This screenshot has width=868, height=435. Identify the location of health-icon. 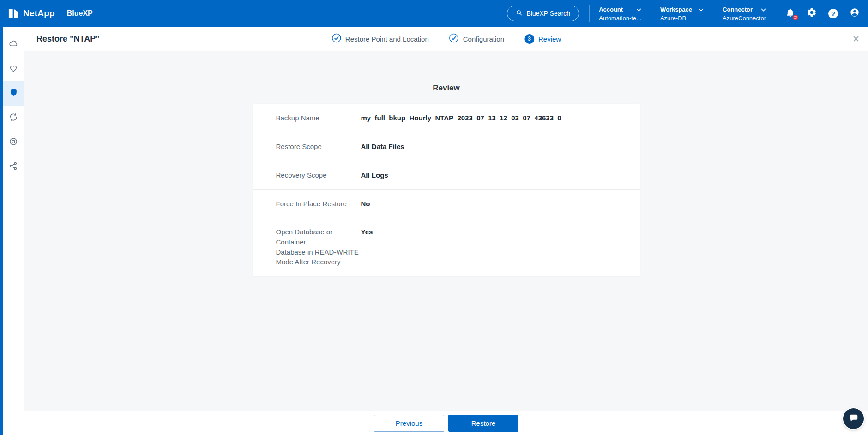
(13, 69).